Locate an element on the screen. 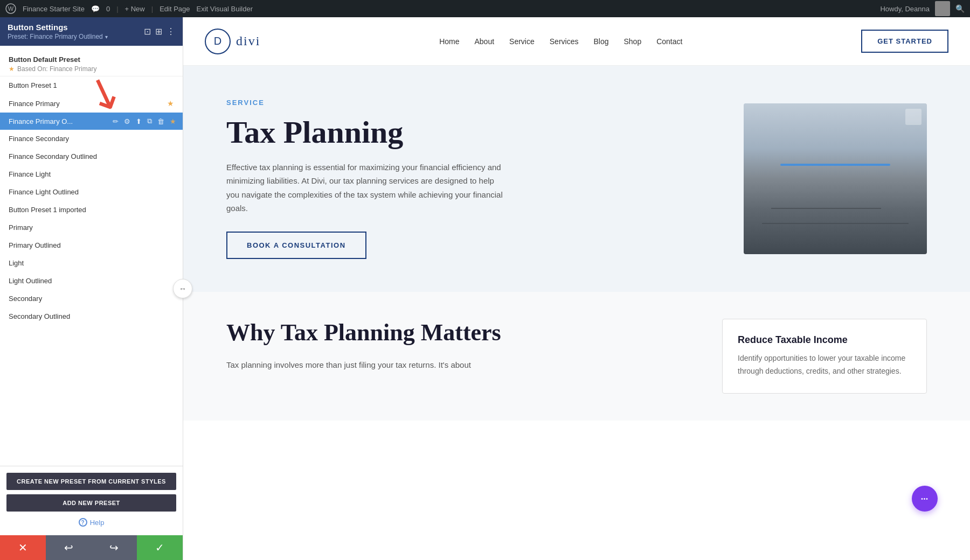 This screenshot has width=970, height=560. nav-link-shop: Shop is located at coordinates (633, 41).